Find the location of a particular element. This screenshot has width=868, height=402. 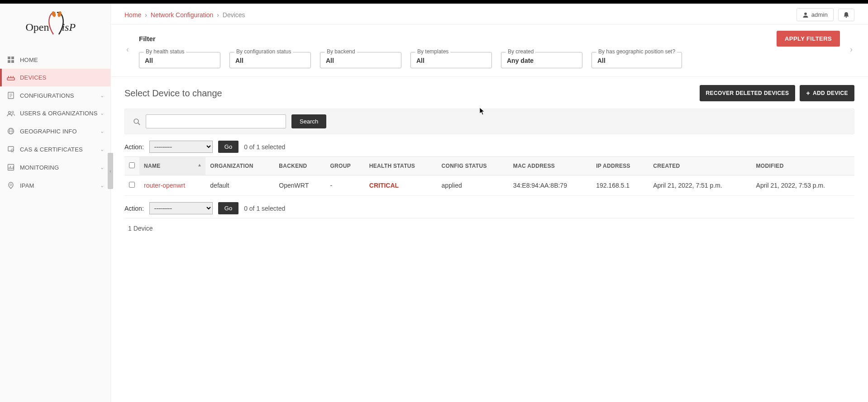

sidebar-collapse-handle: ‹ is located at coordinates (110, 171).